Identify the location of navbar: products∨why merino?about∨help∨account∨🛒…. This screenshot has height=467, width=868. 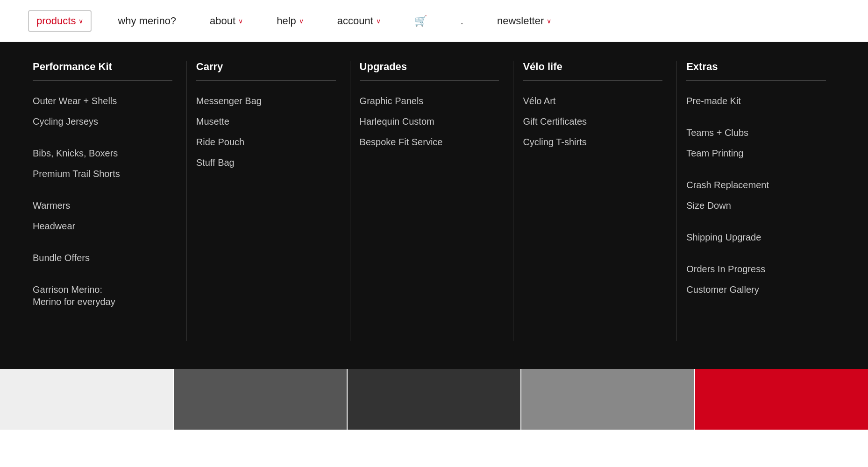
(434, 21).